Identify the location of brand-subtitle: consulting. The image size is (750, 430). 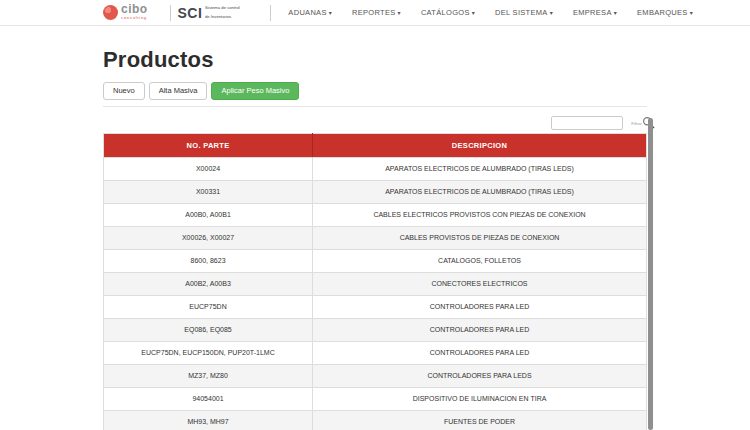
(134, 17).